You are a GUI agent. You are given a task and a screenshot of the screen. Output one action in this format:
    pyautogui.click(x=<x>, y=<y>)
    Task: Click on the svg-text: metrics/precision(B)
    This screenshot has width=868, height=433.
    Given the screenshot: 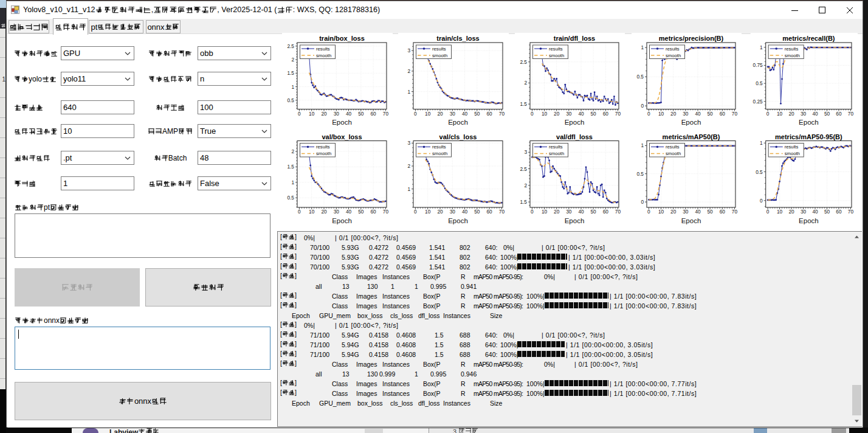 What is the action you would take?
    pyautogui.click(x=692, y=38)
    